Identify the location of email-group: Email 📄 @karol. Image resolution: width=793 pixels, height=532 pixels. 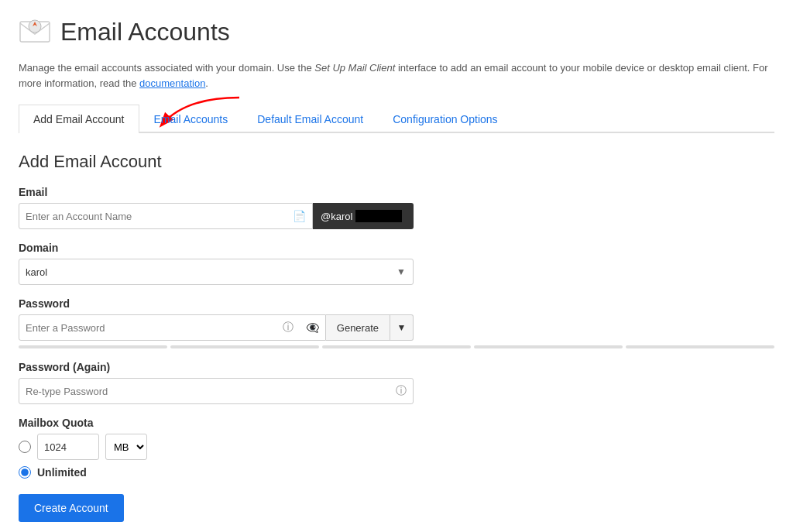
(396, 208).